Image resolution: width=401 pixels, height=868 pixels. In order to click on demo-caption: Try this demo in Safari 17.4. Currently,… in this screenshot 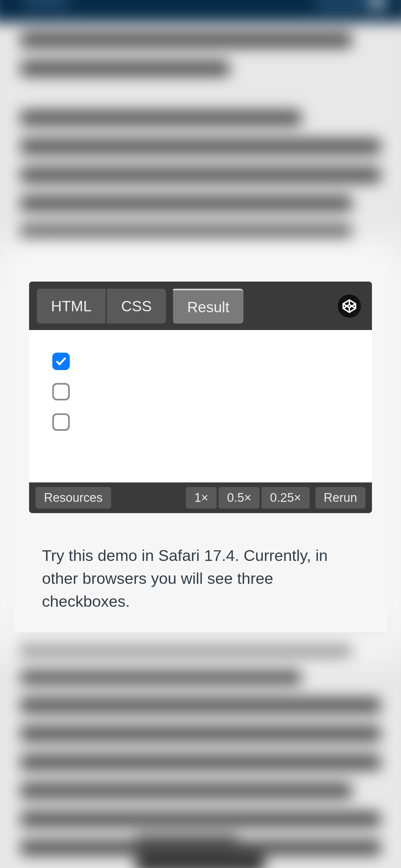, I will do `click(201, 579)`.